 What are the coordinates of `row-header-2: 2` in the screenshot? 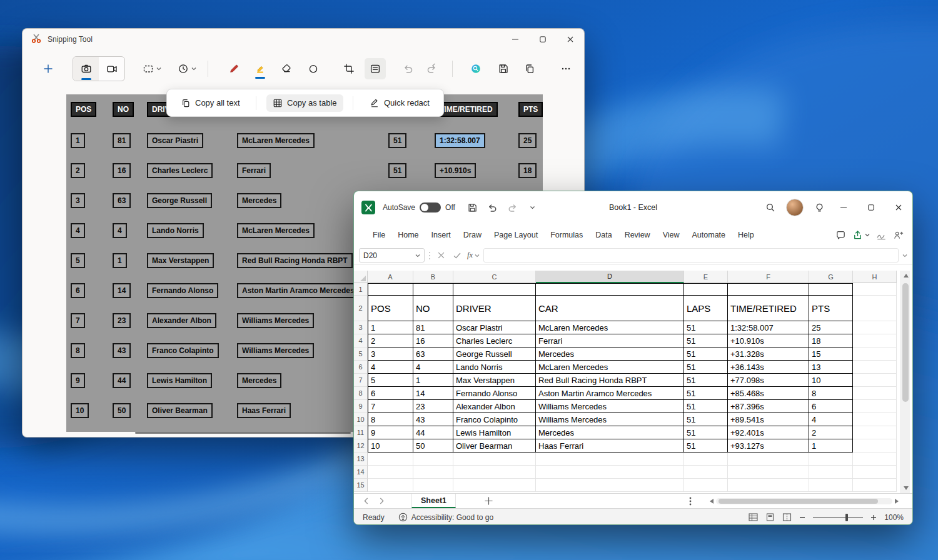 It's located at (361, 309).